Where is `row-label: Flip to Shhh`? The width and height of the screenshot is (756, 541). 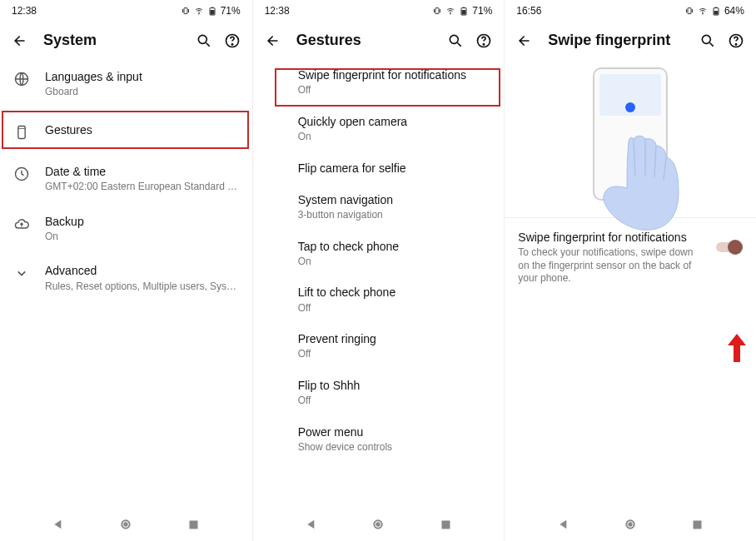
row-label: Flip to Shhh is located at coordinates (395, 385).